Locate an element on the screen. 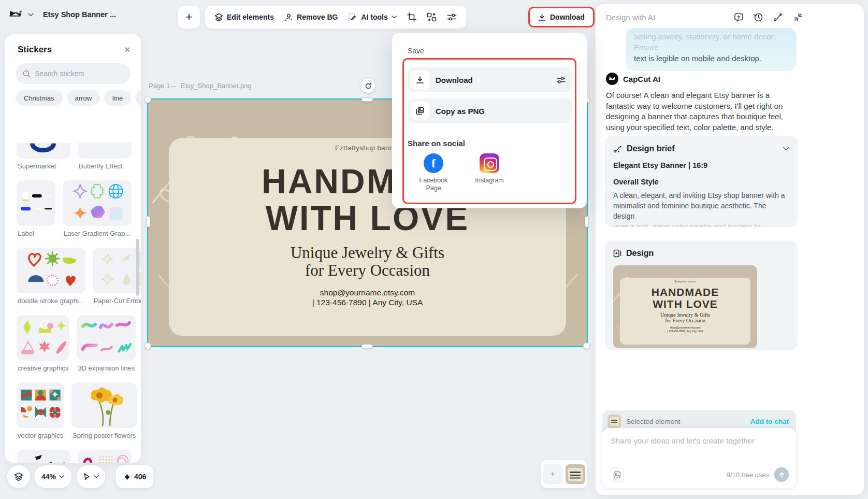 This screenshot has width=868, height=499. layers-icon is located at coordinates (219, 18).